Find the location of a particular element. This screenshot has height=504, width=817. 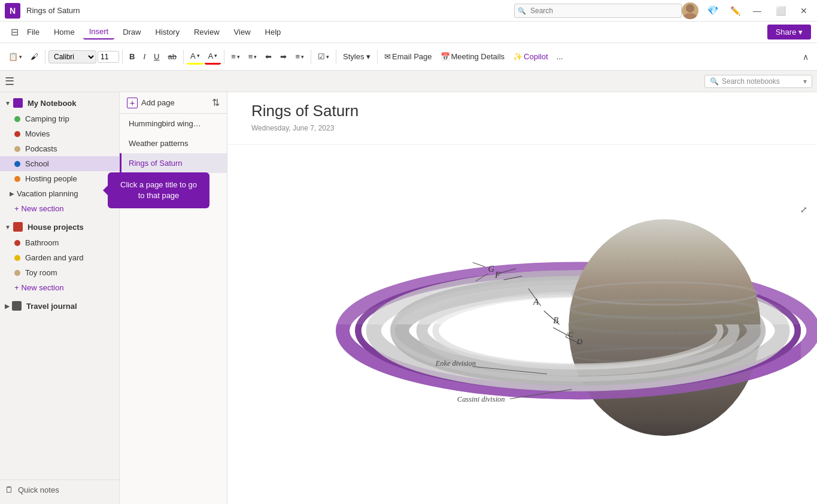

menu-history: History is located at coordinates (168, 32).